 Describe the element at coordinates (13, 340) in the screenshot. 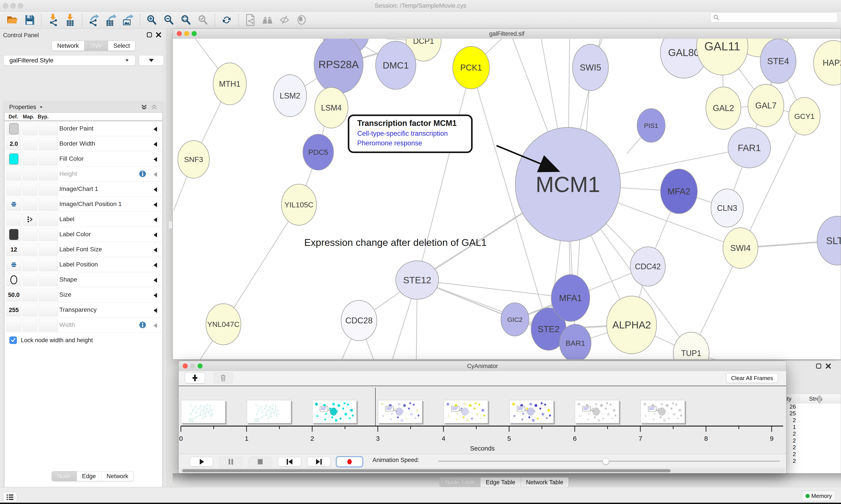

I see `lock-size-checkbox` at that location.